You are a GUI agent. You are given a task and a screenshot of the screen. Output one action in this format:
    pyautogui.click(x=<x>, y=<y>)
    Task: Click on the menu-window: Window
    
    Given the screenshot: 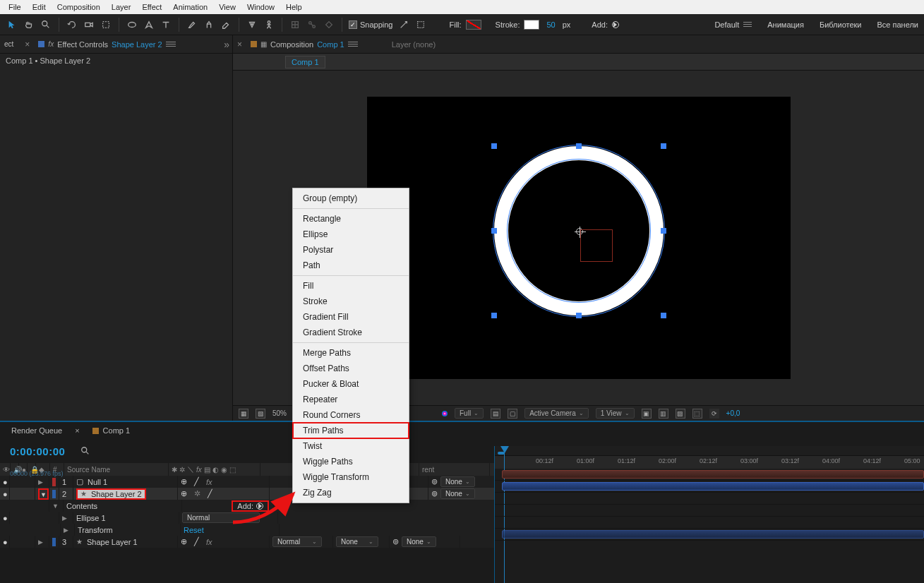 What is the action you would take?
    pyautogui.click(x=261, y=7)
    